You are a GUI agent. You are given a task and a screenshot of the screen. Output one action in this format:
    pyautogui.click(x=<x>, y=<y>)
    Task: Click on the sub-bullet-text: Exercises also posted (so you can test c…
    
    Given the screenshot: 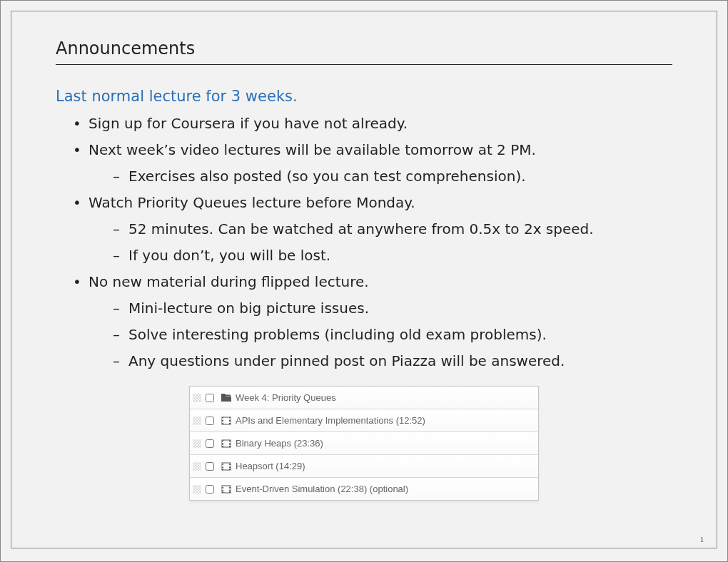 What is the action you would take?
    pyautogui.click(x=327, y=176)
    